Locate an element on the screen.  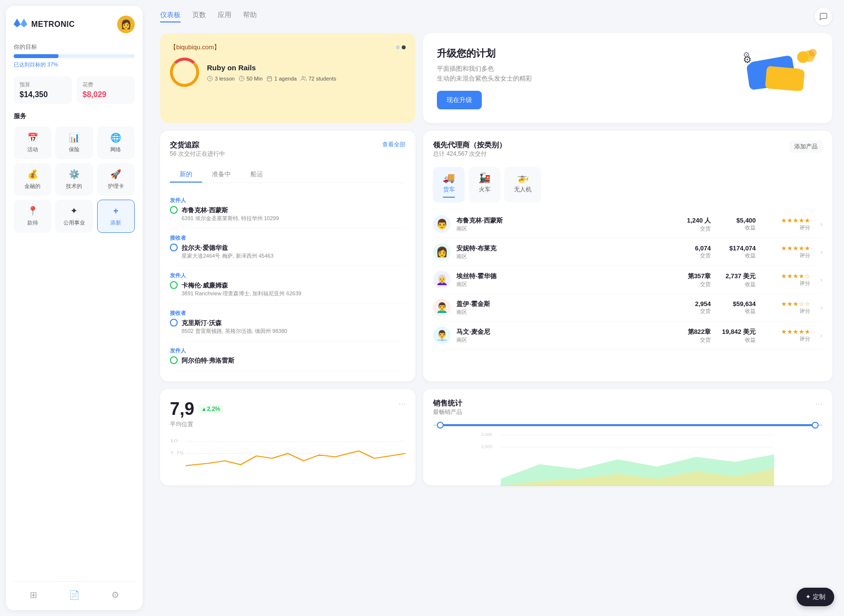
card-icon: 🚀 is located at coordinates (116, 174).